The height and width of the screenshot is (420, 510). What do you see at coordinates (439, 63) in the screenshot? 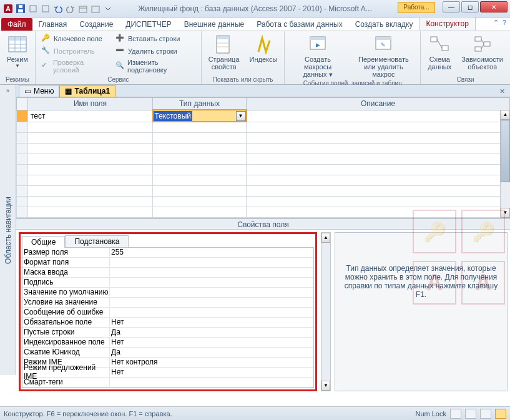
I see `relationships-label: Схема данных` at bounding box center [439, 63].